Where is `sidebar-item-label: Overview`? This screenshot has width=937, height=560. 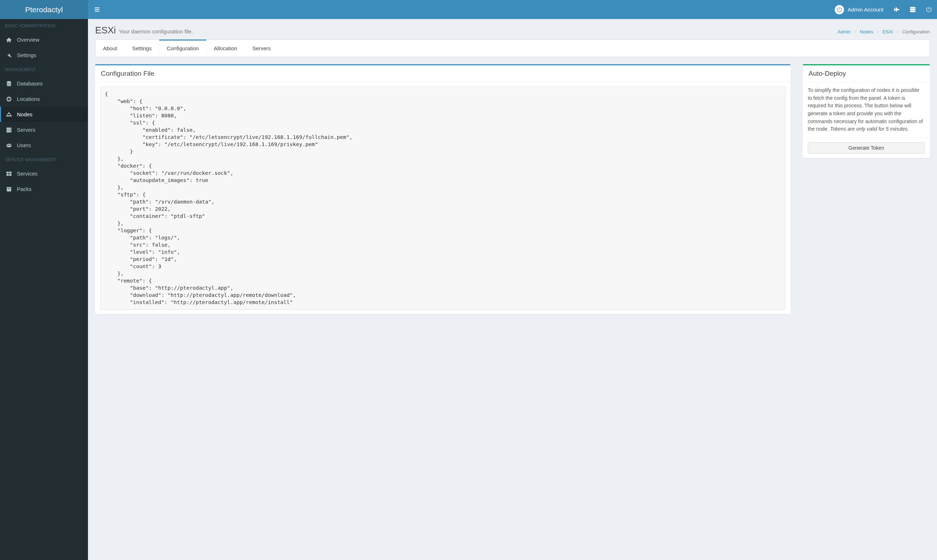 sidebar-item-label: Overview is located at coordinates (28, 40).